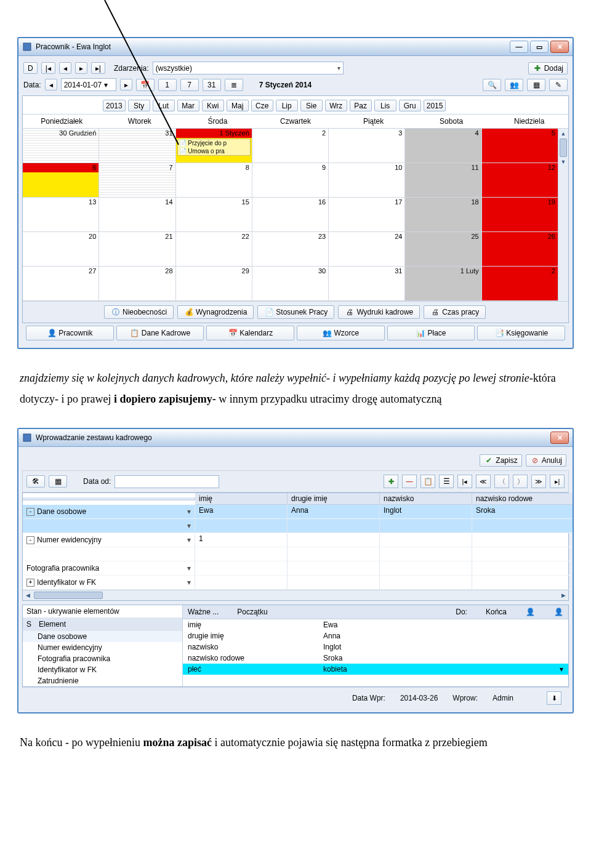 The image size is (591, 868). I want to click on copy-button: 📋, so click(428, 481).